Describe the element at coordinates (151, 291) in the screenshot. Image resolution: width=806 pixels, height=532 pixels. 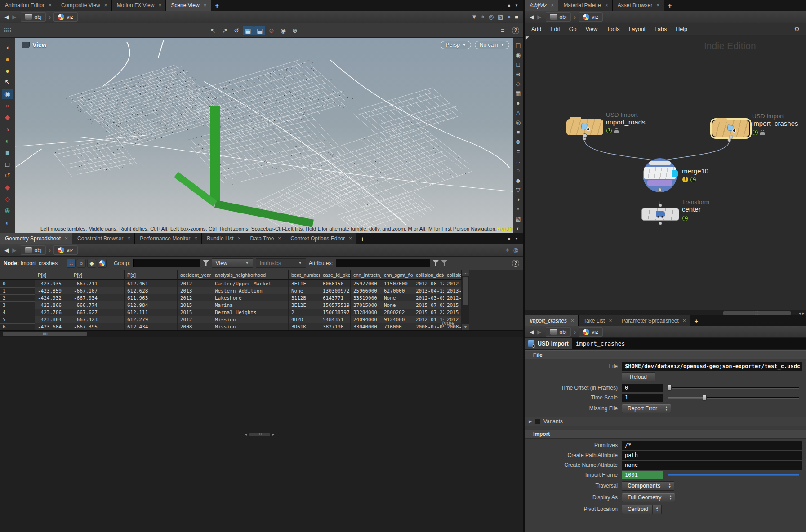
I see `table-cell: 612.628` at that location.